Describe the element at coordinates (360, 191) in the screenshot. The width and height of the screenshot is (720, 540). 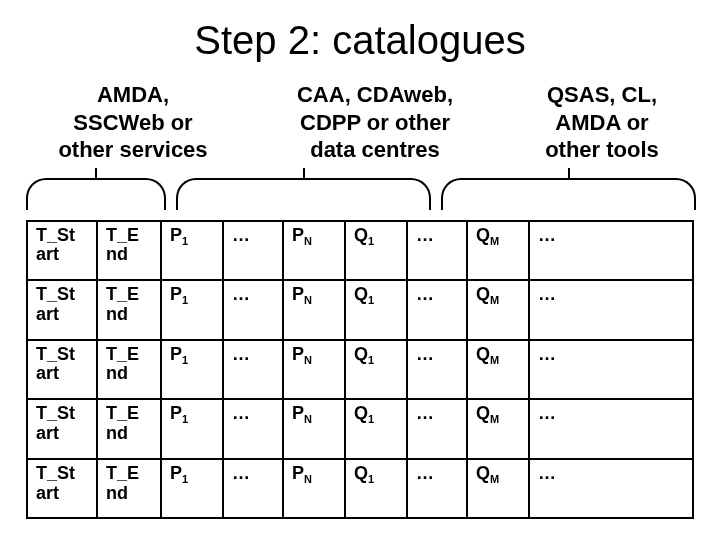
I see `braces-row` at that location.